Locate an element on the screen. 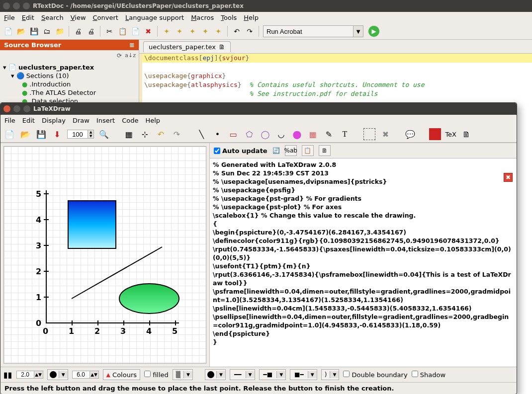 The image size is (532, 394). bracket-picker: )▼ is located at coordinates (330, 375).